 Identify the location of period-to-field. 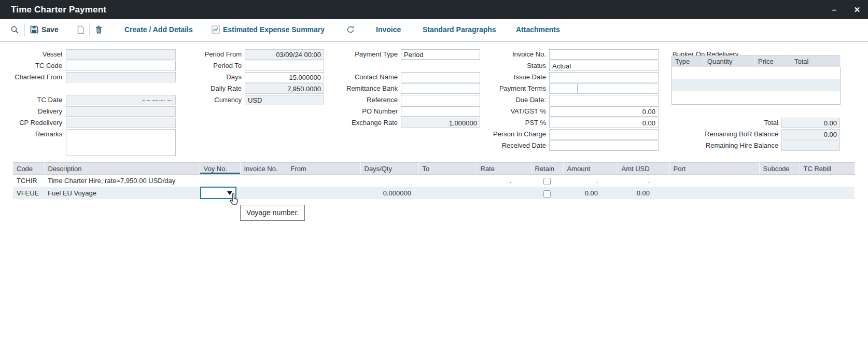
(284, 66).